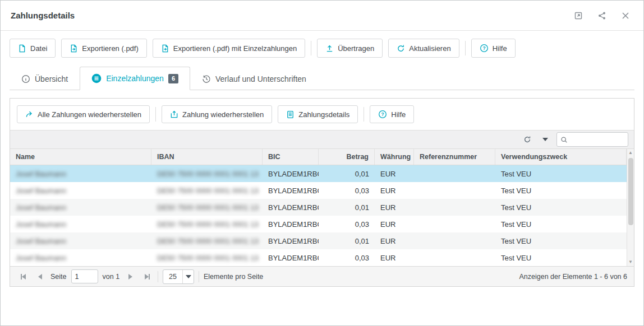 The height and width of the screenshot is (326, 644). What do you see at coordinates (130, 277) in the screenshot?
I see `next-page-button` at bounding box center [130, 277].